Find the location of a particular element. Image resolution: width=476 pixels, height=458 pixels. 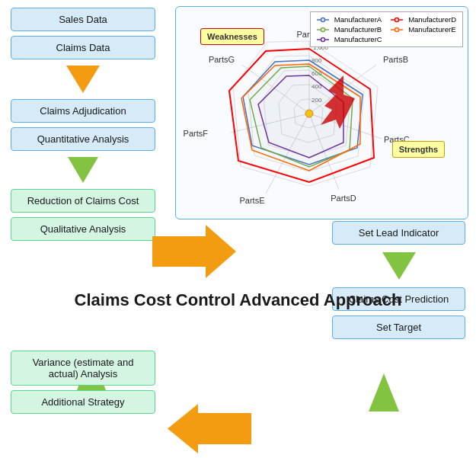

right-column: Set Lead Indicator Claims Cost Predictio… is located at coordinates (399, 280).